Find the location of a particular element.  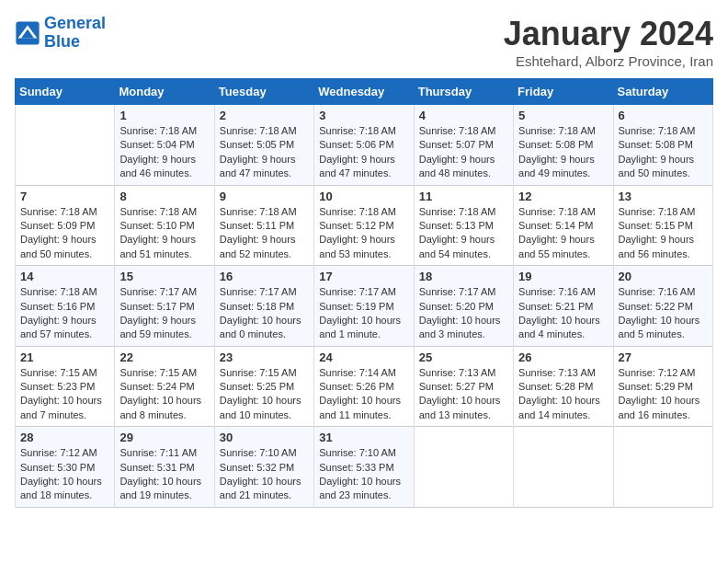

days-header-row: Sunday Monday Tuesday Wednesday Thursday… is located at coordinates (364, 92).